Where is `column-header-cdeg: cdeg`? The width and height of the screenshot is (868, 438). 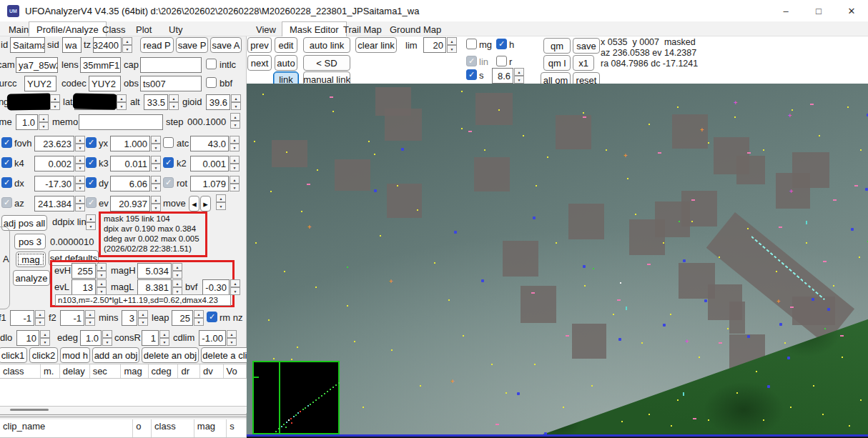 column-header-cdeg: cdeg is located at coordinates (164, 372).